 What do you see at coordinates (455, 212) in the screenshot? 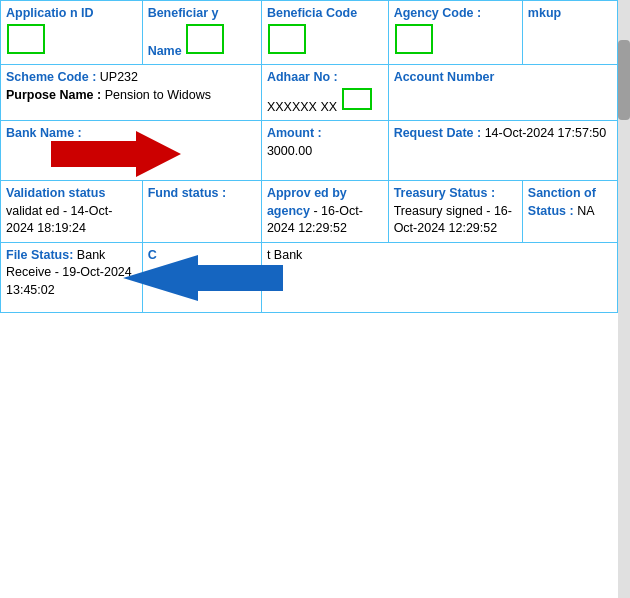
I see `treasury-status-cell: Treasury Status : Treasury signed - 16-O…` at bounding box center [455, 212].